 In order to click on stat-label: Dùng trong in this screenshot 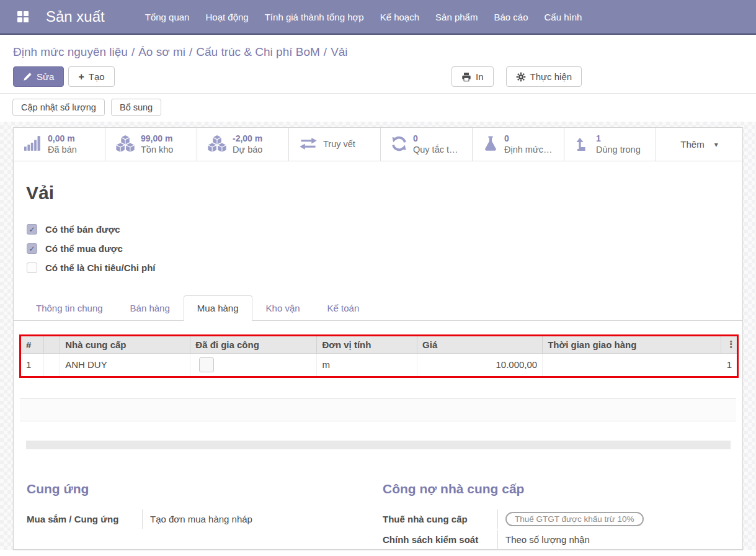, I will do `click(618, 150)`.